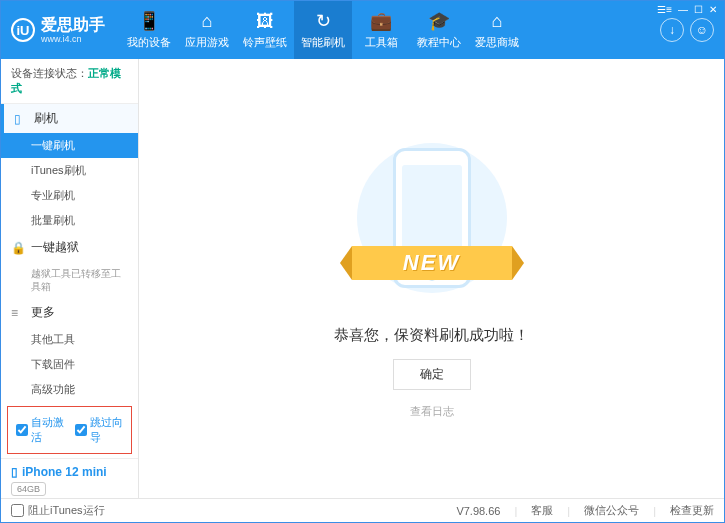 The width and height of the screenshot is (725, 523). What do you see at coordinates (672, 30) in the screenshot?
I see `download-button: ↓` at bounding box center [672, 30].